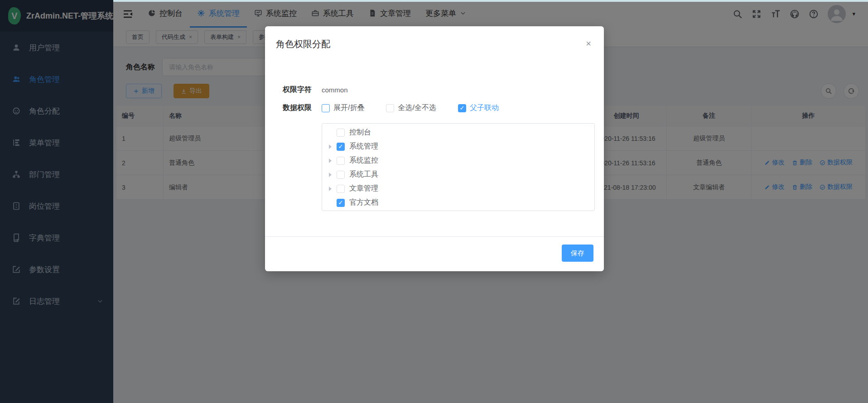  Describe the element at coordinates (484, 108) in the screenshot. I see `checkbox-label: 父子联动` at that location.